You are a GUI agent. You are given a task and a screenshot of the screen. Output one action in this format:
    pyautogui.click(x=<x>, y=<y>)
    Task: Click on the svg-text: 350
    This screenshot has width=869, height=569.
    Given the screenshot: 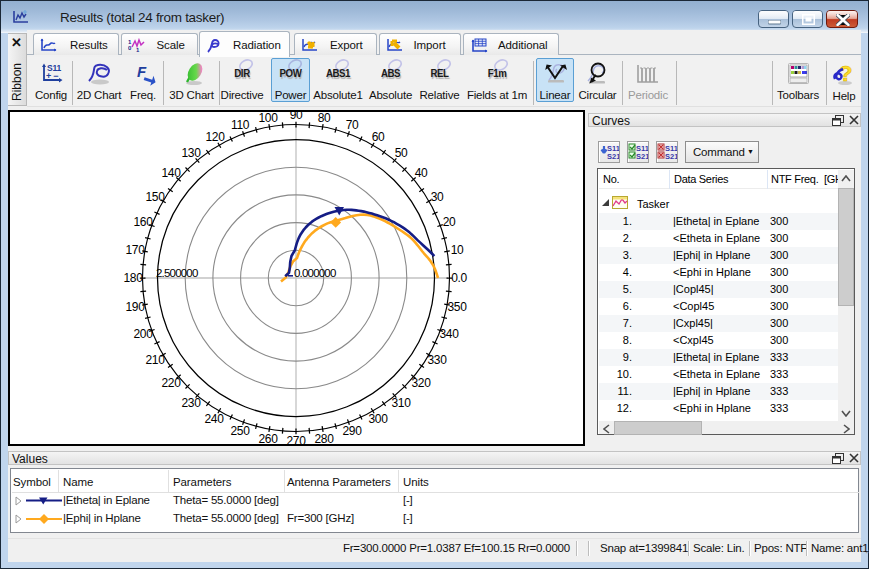 What is the action you would take?
    pyautogui.click(x=458, y=307)
    